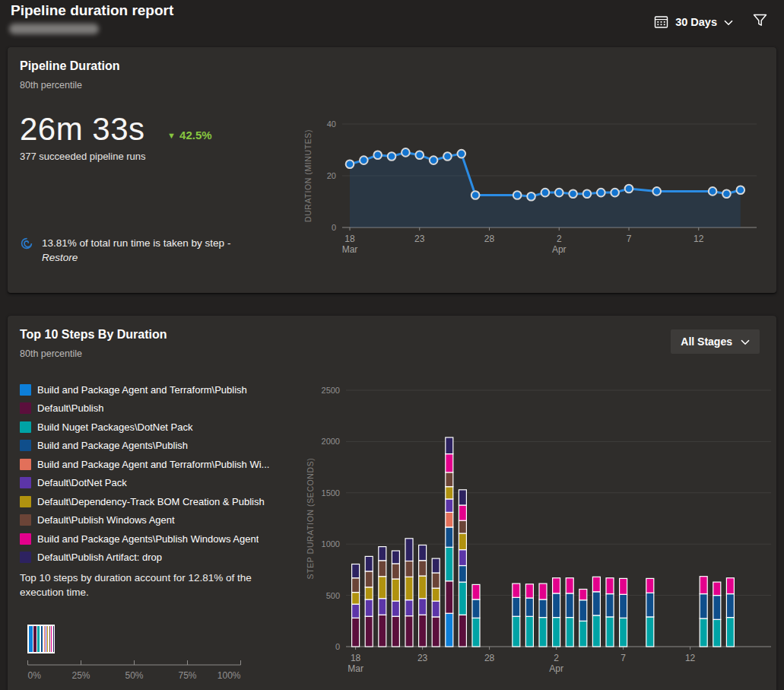  Describe the element at coordinates (160, 446) in the screenshot. I see `legend-item: Build and Package Agents\Publish` at that location.